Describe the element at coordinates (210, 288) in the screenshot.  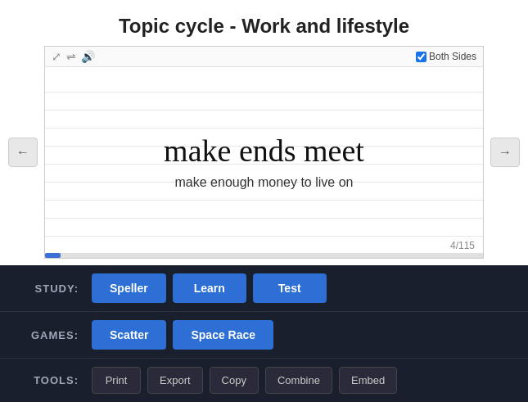
I see `study-btn-group: Speller Learn Test` at that location.